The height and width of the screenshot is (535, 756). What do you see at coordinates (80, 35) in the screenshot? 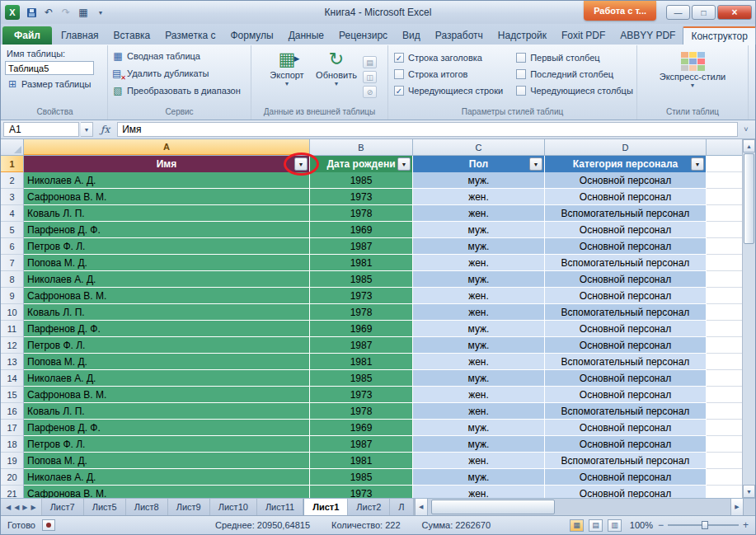
I see `ribbon-tab: Главная` at bounding box center [80, 35].